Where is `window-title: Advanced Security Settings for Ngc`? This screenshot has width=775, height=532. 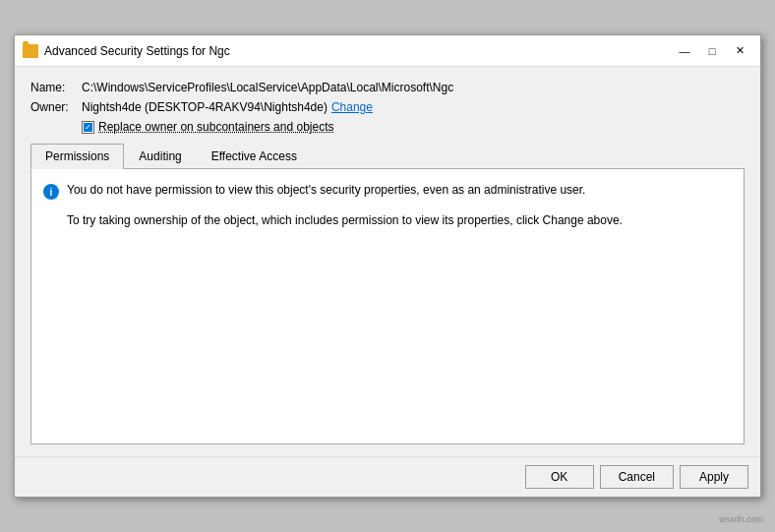
window-title: Advanced Security Settings for Ngc is located at coordinates (138, 51).